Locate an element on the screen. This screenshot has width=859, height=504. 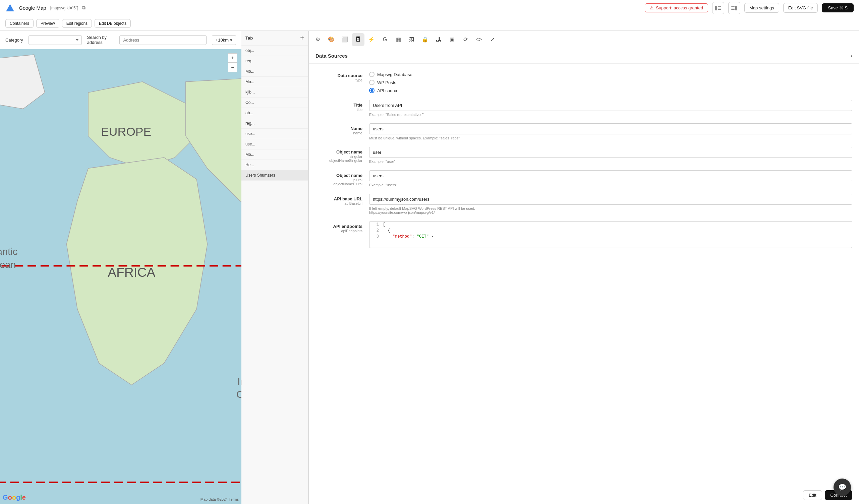
obj-plural-field-row: Object name plural objectNamePlural Exam… is located at coordinates (584, 179).